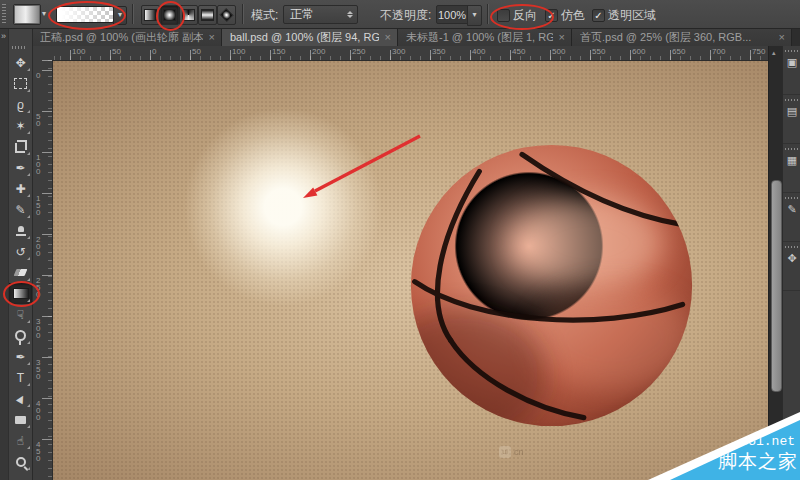  I want to click on radial-gradient-icon, so click(170, 15).